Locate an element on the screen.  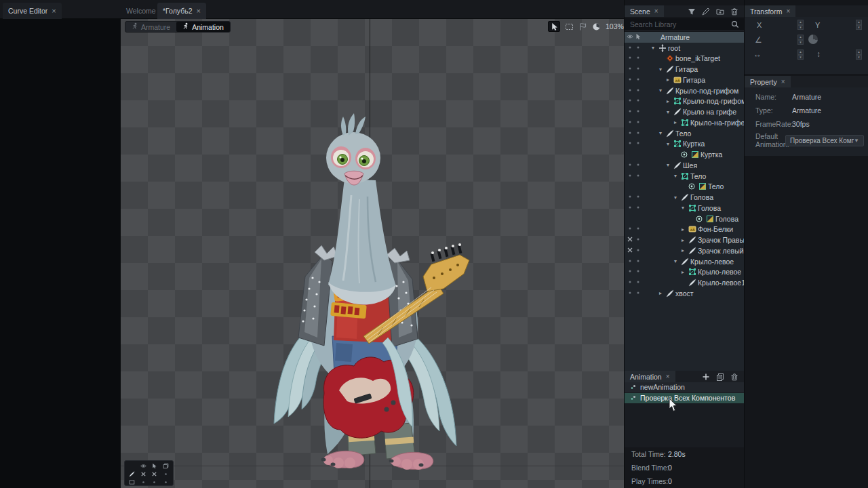
tree-item: ▾Гитара is located at coordinates (684, 69).